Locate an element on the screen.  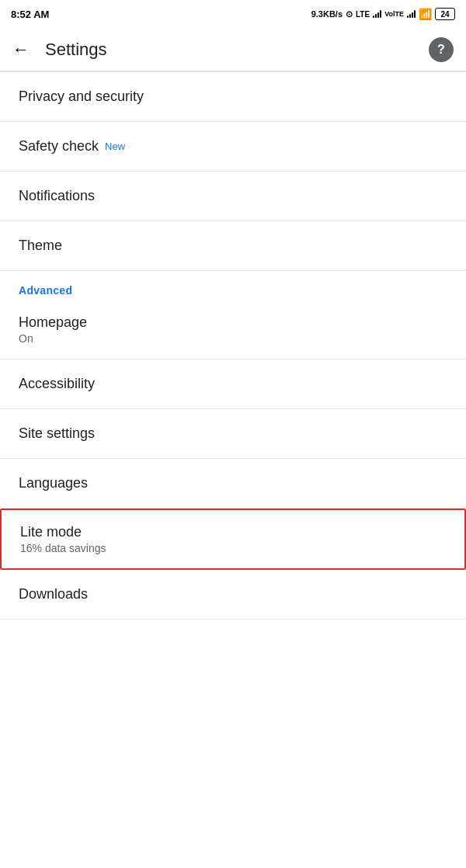
alarm-icon: ⊙ is located at coordinates (350, 14).